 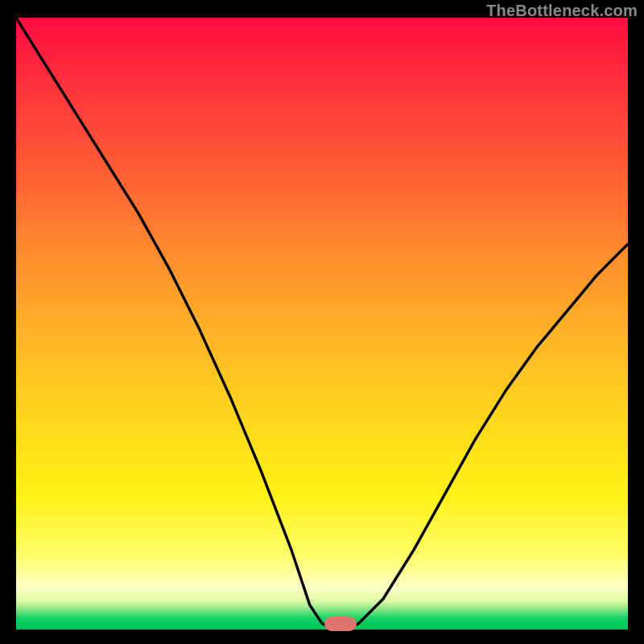 I want to click on minimum-marker, so click(x=341, y=624).